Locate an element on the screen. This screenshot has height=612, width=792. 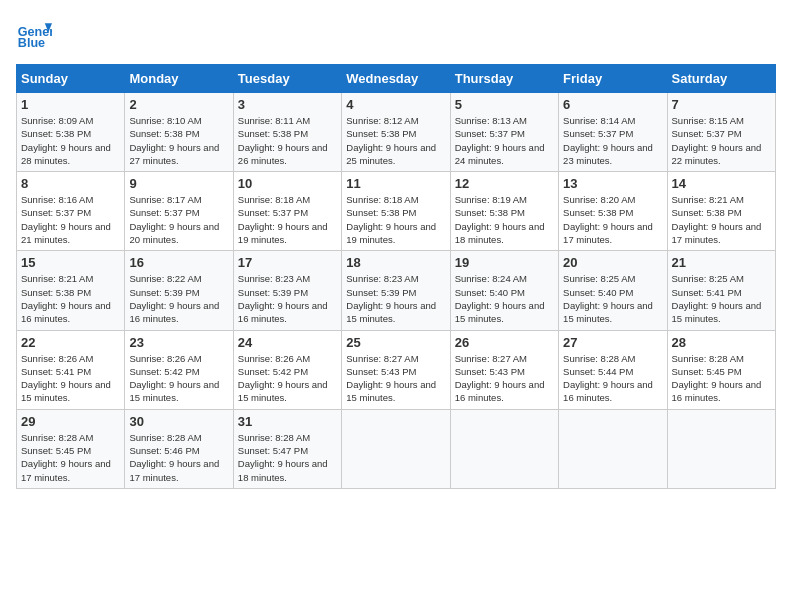
day-number: 17 is located at coordinates (288, 262).